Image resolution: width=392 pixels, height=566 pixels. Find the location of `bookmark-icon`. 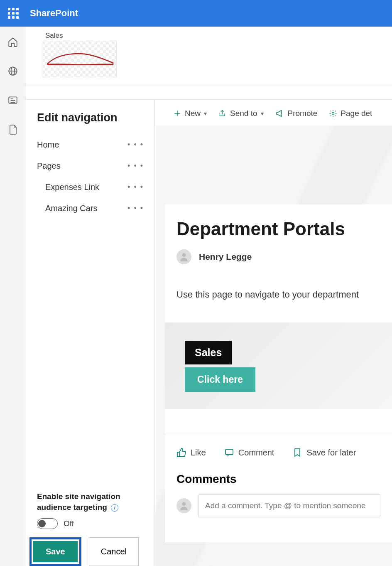

bookmark-icon is located at coordinates (297, 453).